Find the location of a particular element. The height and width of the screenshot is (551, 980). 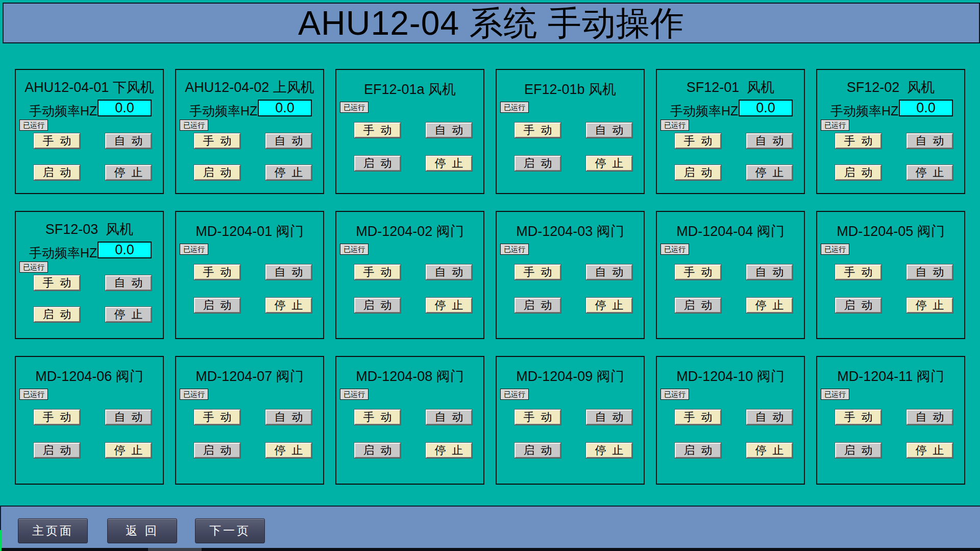

device-title: EF12-01a 风机 is located at coordinates (410, 89).